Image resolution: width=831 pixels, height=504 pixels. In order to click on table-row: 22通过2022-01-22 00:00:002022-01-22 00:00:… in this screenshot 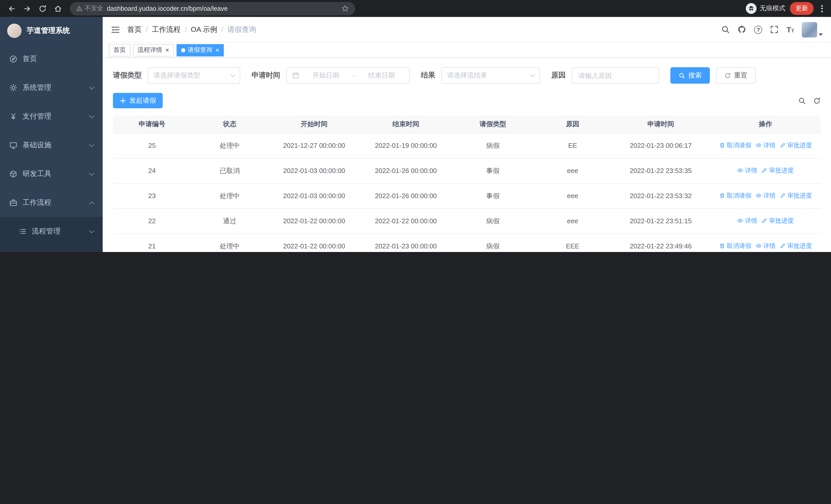, I will do `click(467, 221)`.